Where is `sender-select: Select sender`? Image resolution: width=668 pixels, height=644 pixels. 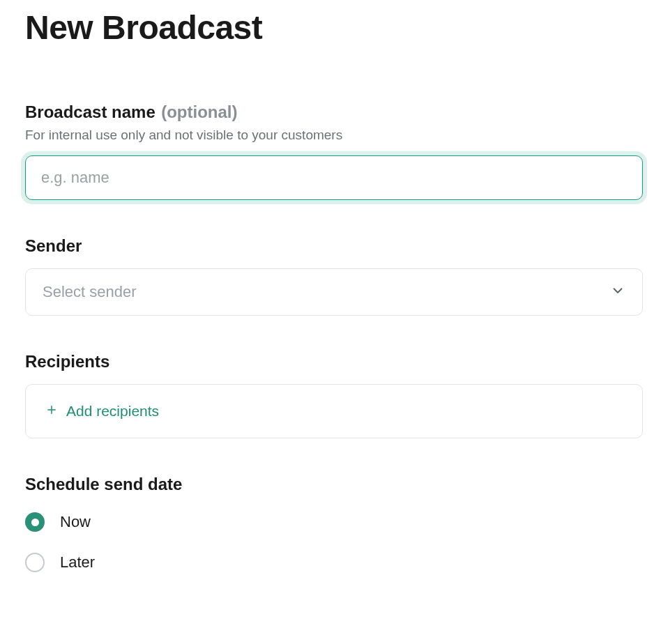
sender-select: Select sender is located at coordinates (334, 292).